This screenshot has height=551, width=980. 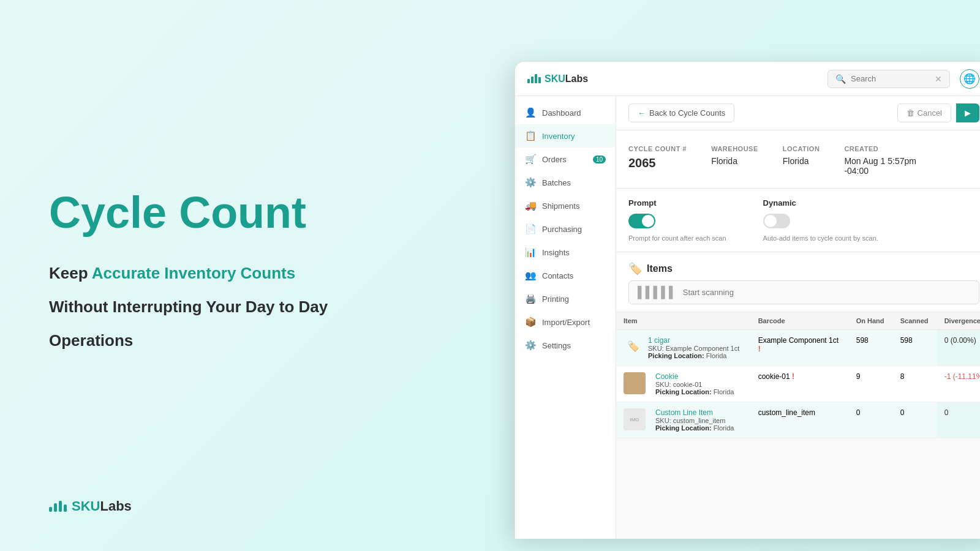 What do you see at coordinates (677, 203) in the screenshot?
I see `prompt-label: Prompt` at bounding box center [677, 203].